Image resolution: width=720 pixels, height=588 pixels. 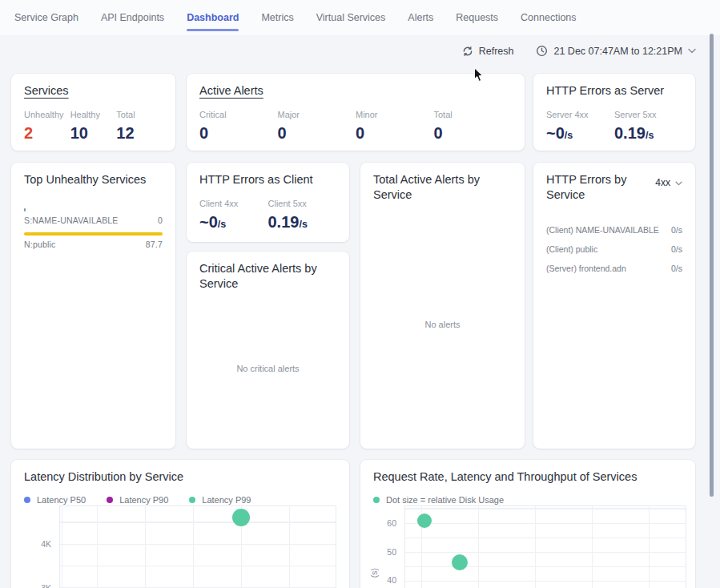 What do you see at coordinates (303, 215) in the screenshot?
I see `stat-client-5xx: Client 5xx 0.19/s` at bounding box center [303, 215].